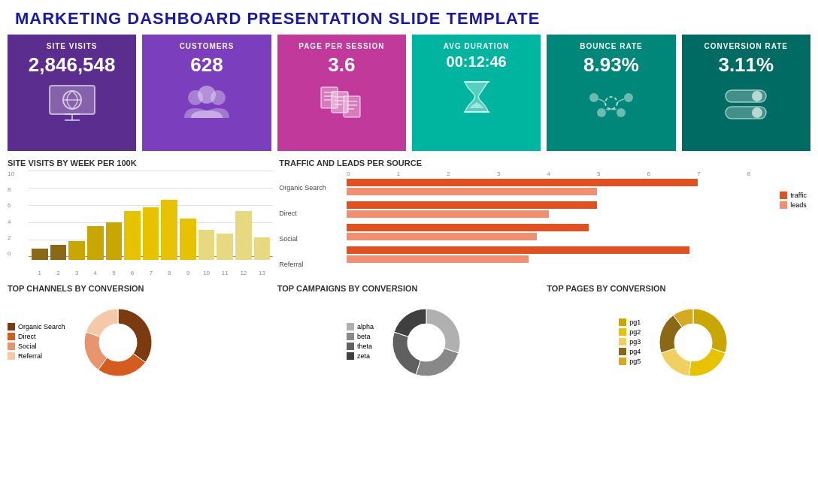  Describe the element at coordinates (630, 343) in the screenshot. I see `top-pages-legend: pg1pg2pg3pg4pg5` at that location.